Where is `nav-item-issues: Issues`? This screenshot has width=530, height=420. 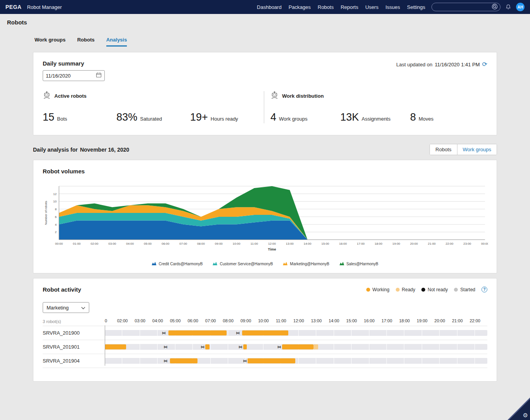 nav-item-issues: Issues is located at coordinates (393, 7).